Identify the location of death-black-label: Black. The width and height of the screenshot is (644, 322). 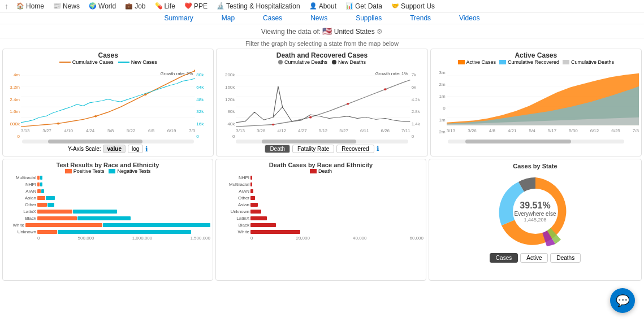
(234, 225).